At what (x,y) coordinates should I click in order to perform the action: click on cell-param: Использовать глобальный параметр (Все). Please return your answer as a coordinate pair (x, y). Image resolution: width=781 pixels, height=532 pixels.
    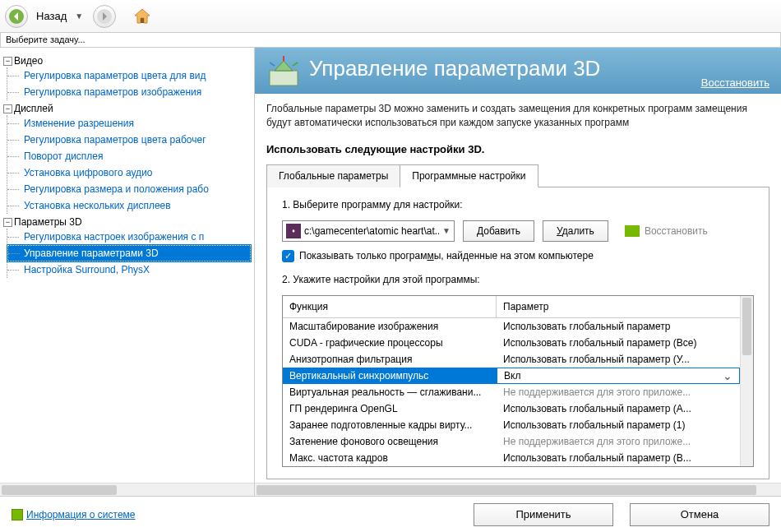
    Looking at the image, I should click on (618, 343).